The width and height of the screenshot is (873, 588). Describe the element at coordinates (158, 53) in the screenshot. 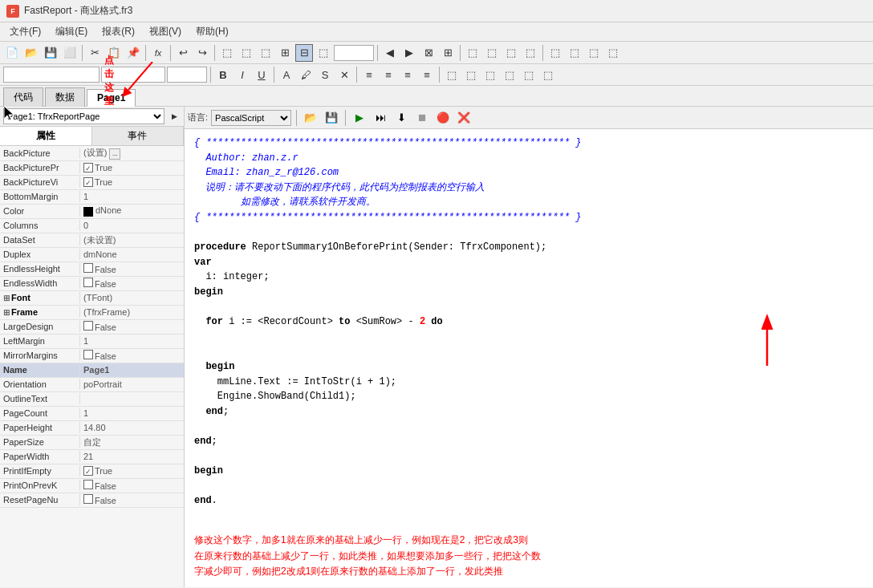

I see `formula-btn: fx` at that location.